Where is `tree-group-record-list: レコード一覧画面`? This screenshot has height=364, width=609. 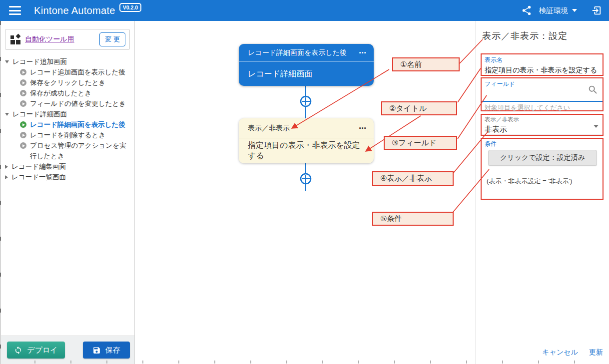
tree-group-record-list: レコード一覧画面 is located at coordinates (68, 177).